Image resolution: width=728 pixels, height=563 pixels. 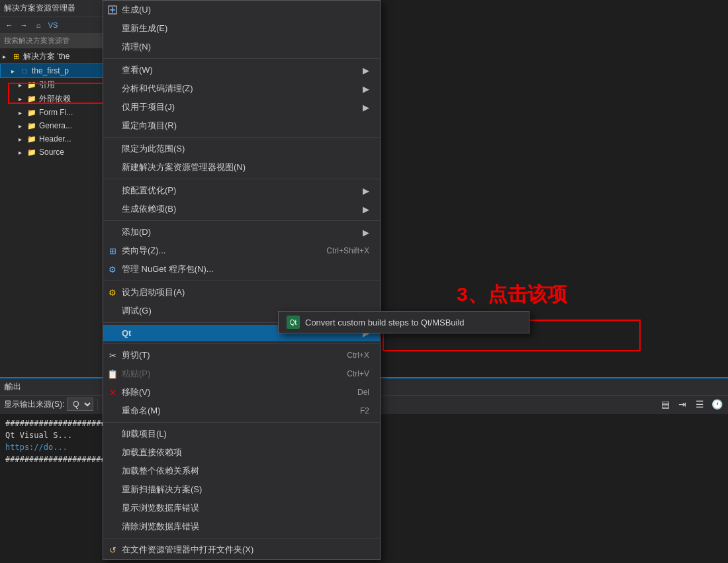 What do you see at coordinates (242, 550) in the screenshot?
I see `cm-item-open-folder: ↺ 在文件资源管理器中打开文件夹(X)` at bounding box center [242, 550].